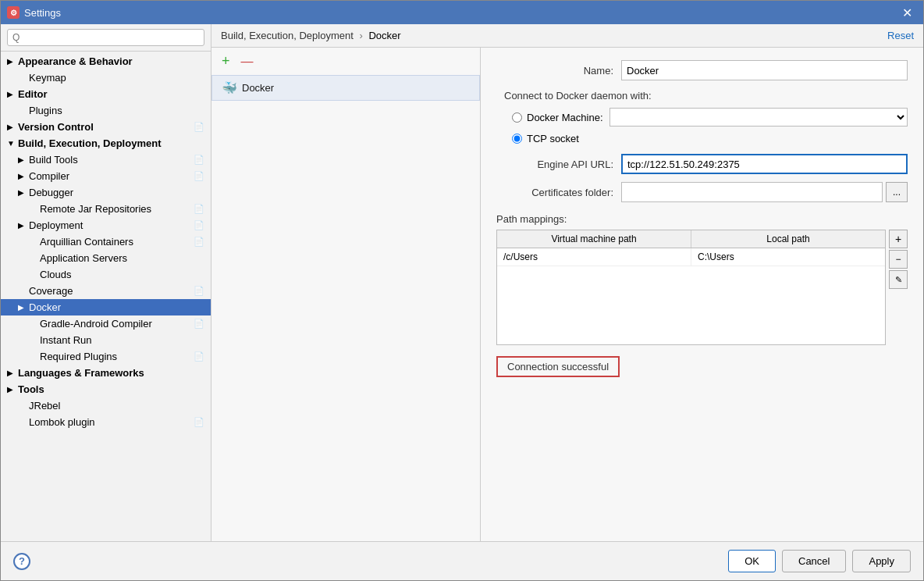  What do you see at coordinates (788, 257) in the screenshot?
I see `local-path-cell: C:\Users` at bounding box center [788, 257].